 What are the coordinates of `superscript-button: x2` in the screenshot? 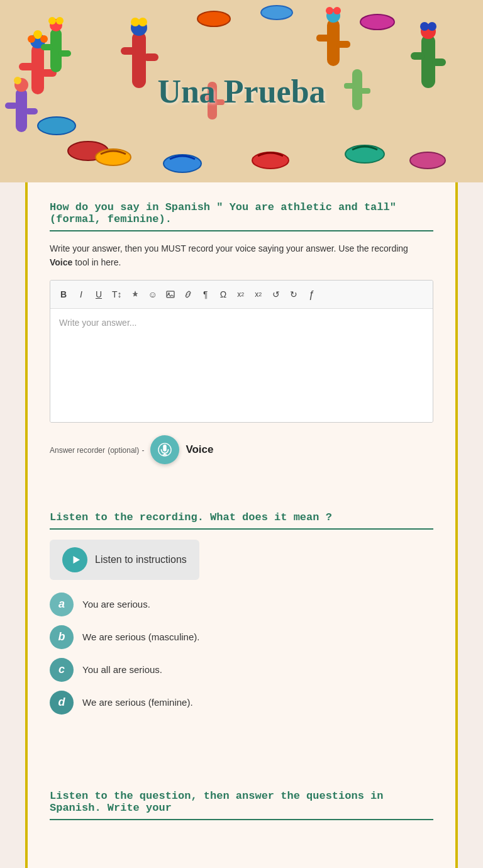 It's located at (258, 294).